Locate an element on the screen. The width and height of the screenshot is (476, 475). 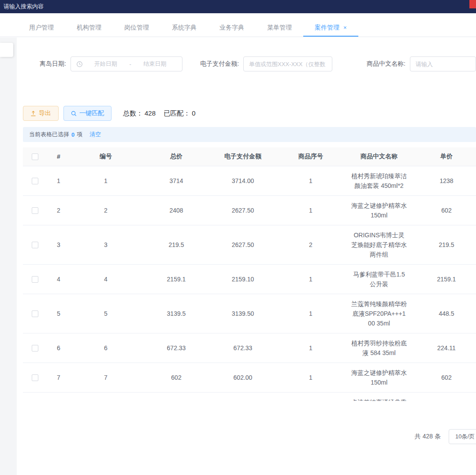
tab-label: 系统字典 is located at coordinates (184, 27).